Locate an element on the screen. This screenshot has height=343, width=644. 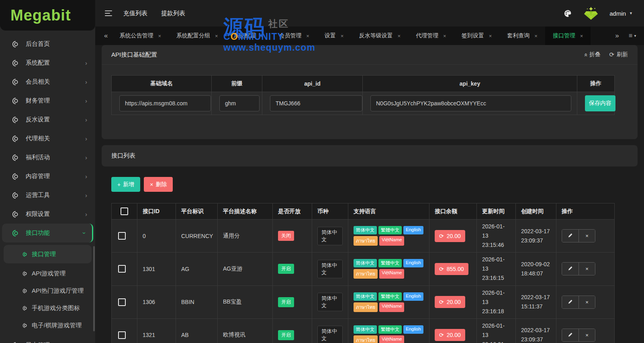
delete-button: × 删除 is located at coordinates (158, 184).